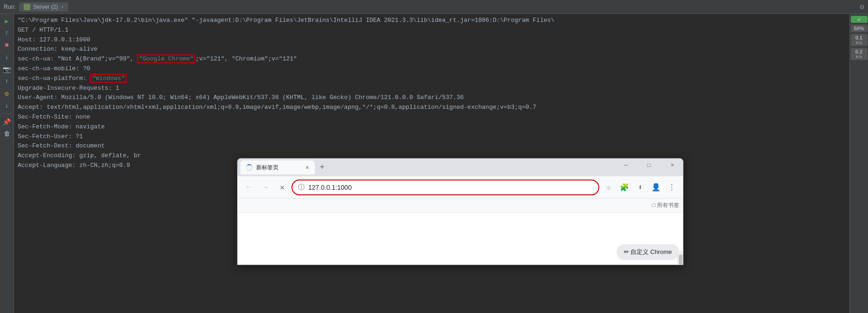  What do you see at coordinates (859, 20) in the screenshot?
I see `check-icon: ✓` at bounding box center [859, 20].